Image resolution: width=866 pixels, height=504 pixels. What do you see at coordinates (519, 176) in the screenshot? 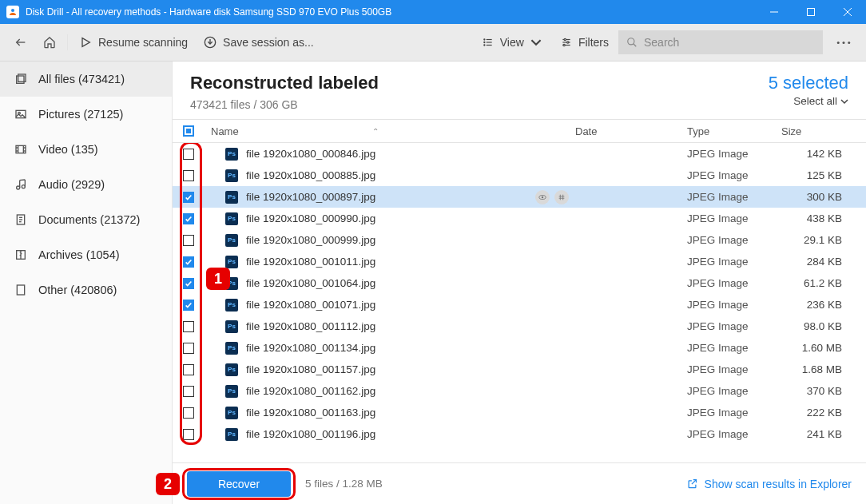
I see `table-row: Psfile 1920x1080_000885.jpgJPEG Image125…` at bounding box center [519, 176].